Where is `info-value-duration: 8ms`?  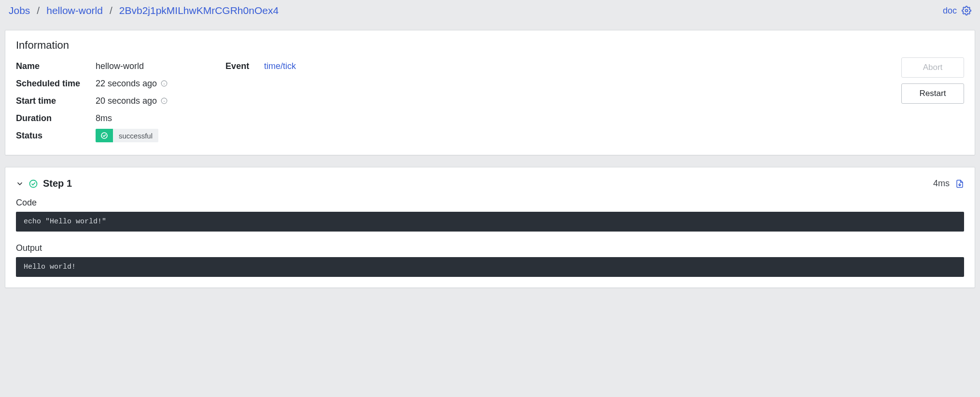 info-value-duration: 8ms is located at coordinates (104, 119).